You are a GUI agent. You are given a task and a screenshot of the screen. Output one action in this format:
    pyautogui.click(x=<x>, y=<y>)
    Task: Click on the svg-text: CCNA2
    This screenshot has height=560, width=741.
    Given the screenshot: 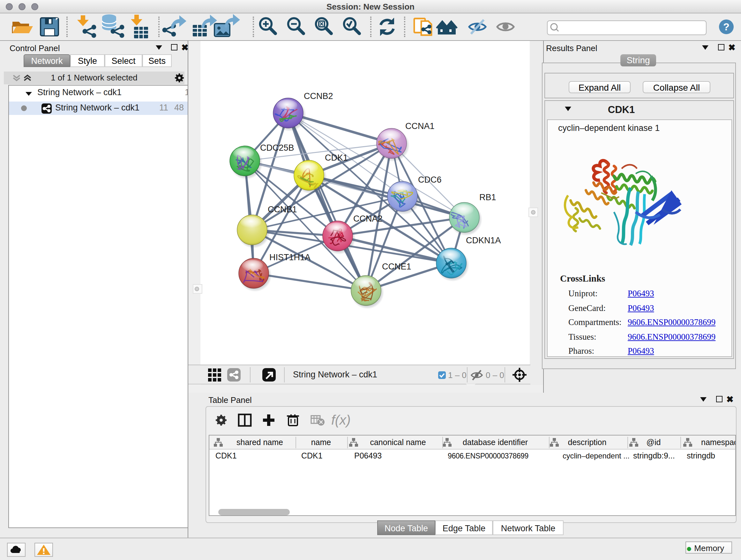 What is the action you would take?
    pyautogui.click(x=368, y=219)
    